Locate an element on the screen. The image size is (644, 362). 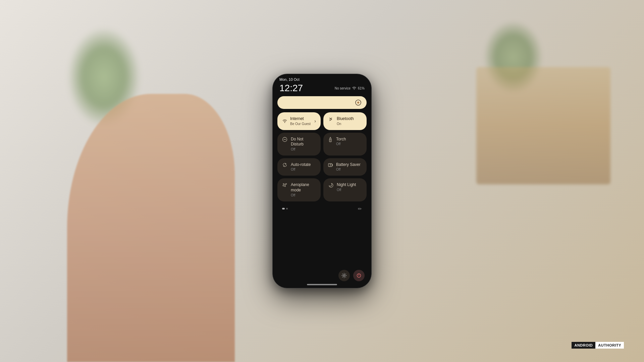
aeroplane-tile-text: Aeroplane mode Off is located at coordinates (303, 190).